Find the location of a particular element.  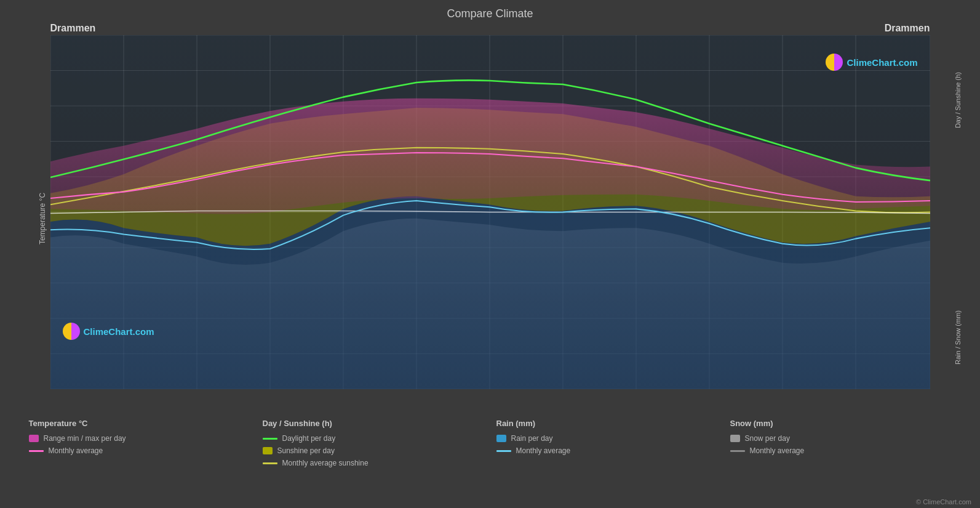

logo-top-right: ClimeChart.com is located at coordinates (871, 62).